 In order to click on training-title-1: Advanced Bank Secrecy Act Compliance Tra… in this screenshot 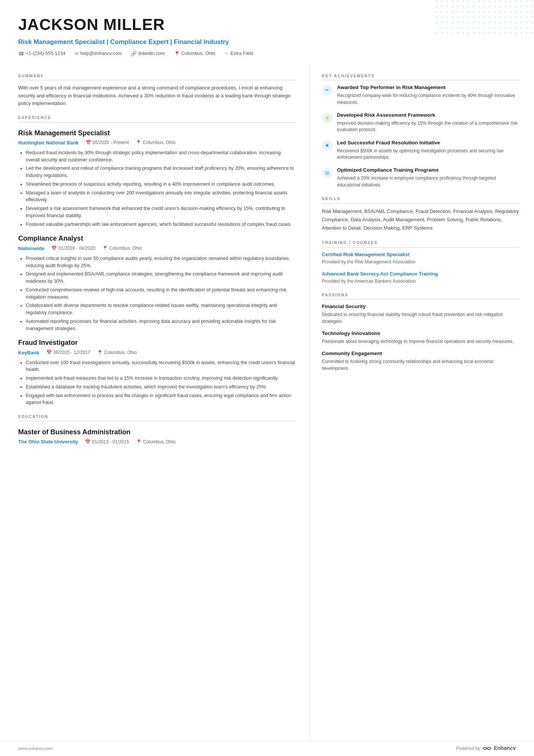, I will do `click(421, 274)`.